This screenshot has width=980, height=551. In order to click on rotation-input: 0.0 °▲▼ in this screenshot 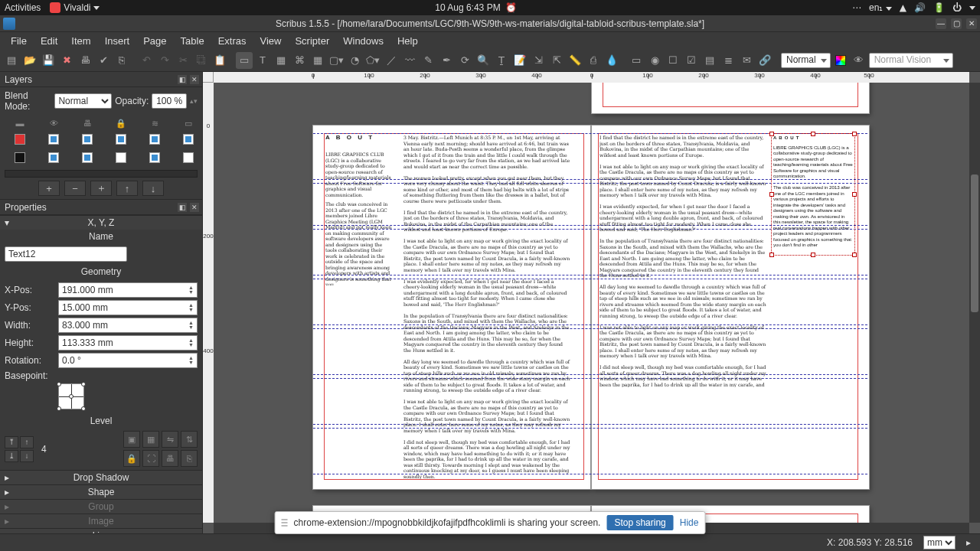, I will do `click(128, 360)`.